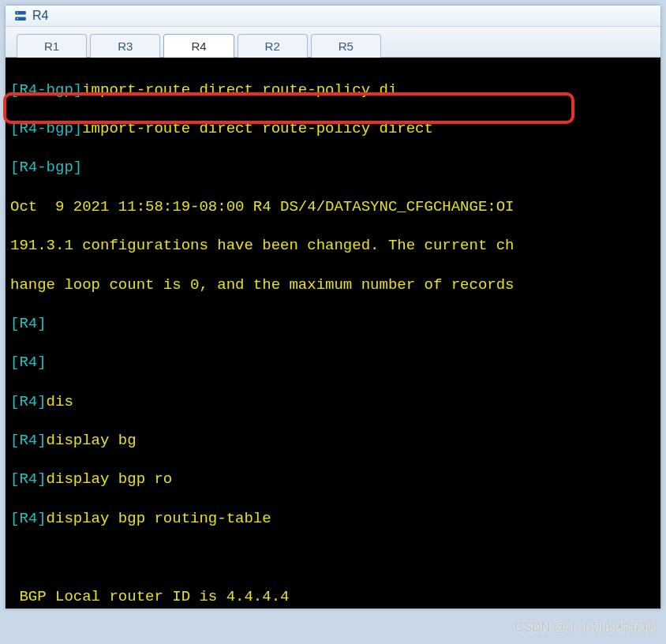  I want to click on tab-r5: R5, so click(346, 46).